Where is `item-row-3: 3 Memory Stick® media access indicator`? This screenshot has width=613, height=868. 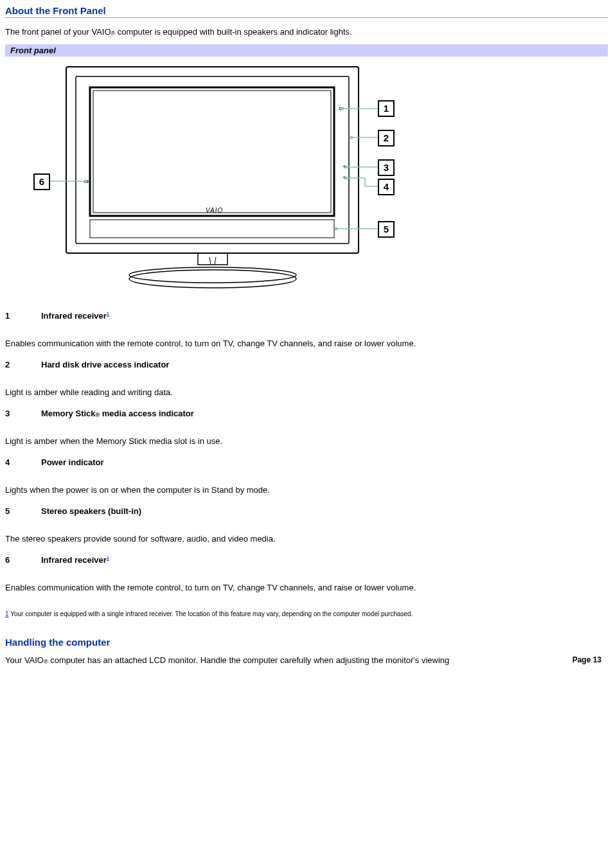
item-row-3: 3 Memory Stick® media access indicator is located at coordinates (306, 414).